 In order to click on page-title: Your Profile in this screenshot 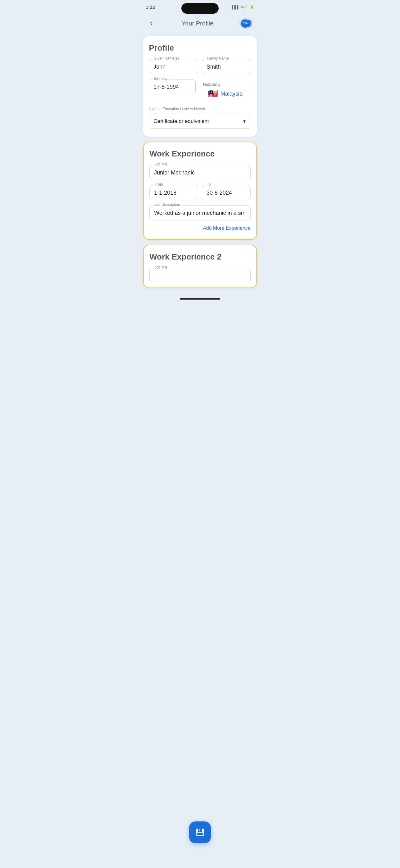, I will do `click(197, 24)`.